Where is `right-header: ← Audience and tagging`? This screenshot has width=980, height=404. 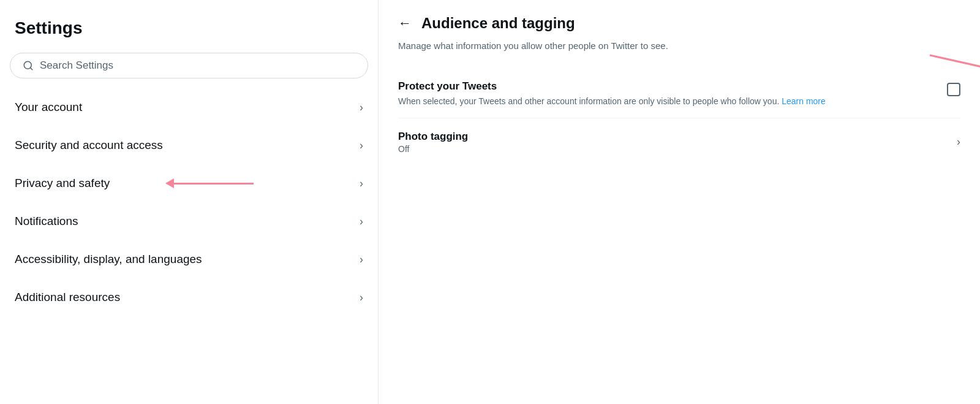 right-header: ← Audience and tagging is located at coordinates (679, 23).